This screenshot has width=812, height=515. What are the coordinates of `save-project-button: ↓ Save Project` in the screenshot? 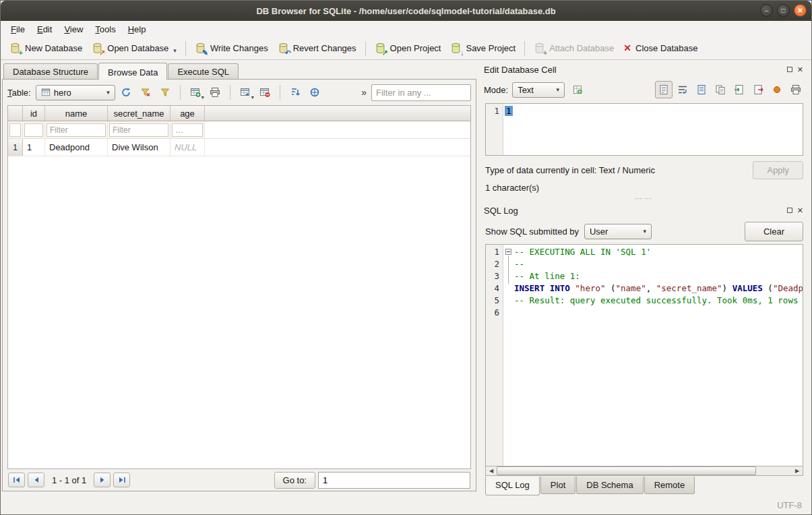 It's located at (482, 49).